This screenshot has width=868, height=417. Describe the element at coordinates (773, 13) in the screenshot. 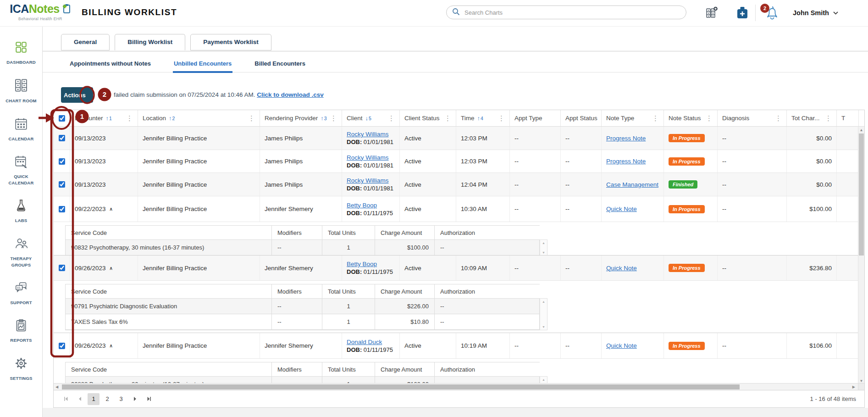

I see `notifications-bell: 2` at that location.